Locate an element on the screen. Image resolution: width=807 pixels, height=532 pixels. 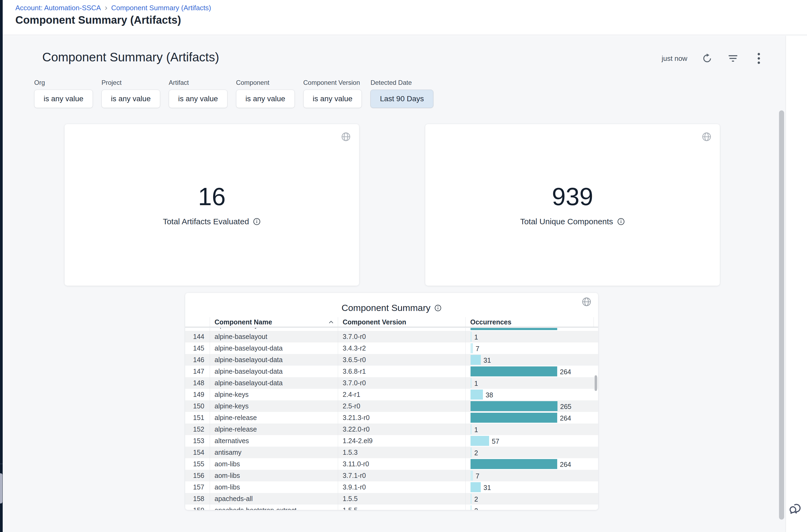
table-row: 147 alpine-baselayout-data 3.6.8-r1 264 is located at coordinates (391, 372).